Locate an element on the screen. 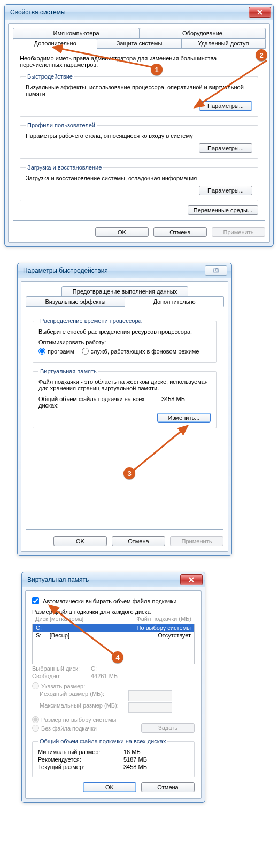 Image resolution: width=278 pixels, height=868 pixels. help-icon is located at coordinates (216, 271).